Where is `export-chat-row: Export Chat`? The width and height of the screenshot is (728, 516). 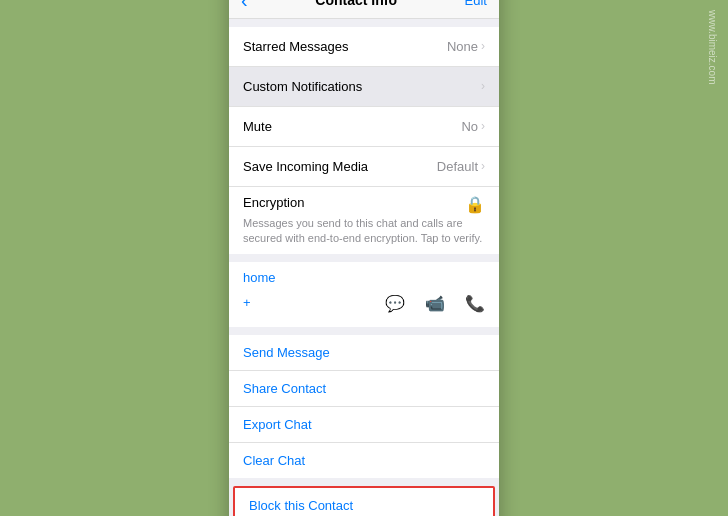
export-chat-row: Export Chat is located at coordinates (364, 425).